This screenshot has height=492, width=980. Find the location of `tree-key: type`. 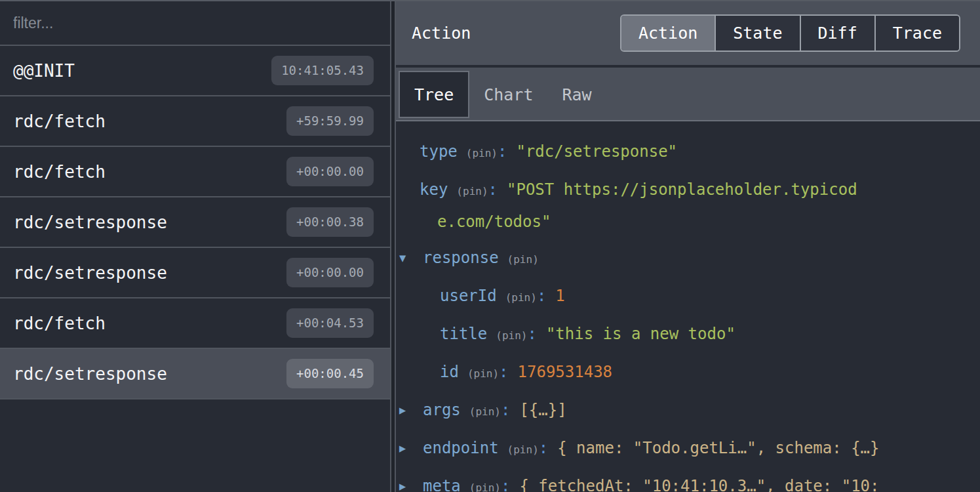

tree-key: type is located at coordinates (439, 152).